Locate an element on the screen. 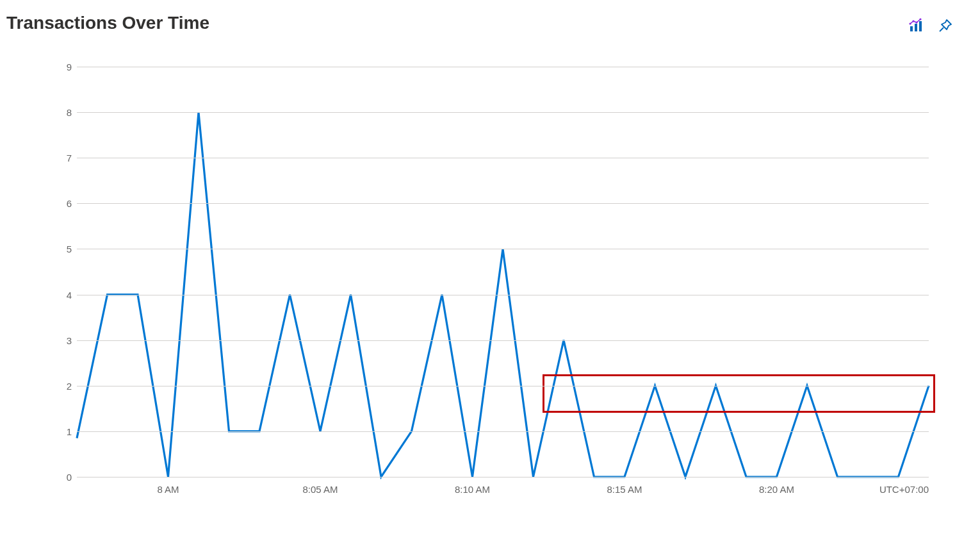 The image size is (980, 548). x-tick-label: 8:05 AM is located at coordinates (320, 490).